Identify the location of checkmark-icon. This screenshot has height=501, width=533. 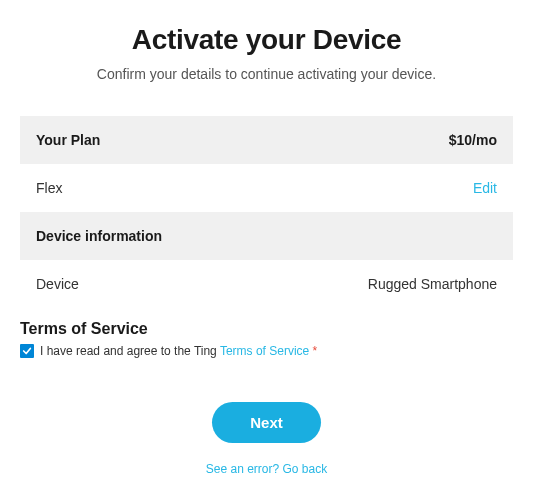
(27, 351).